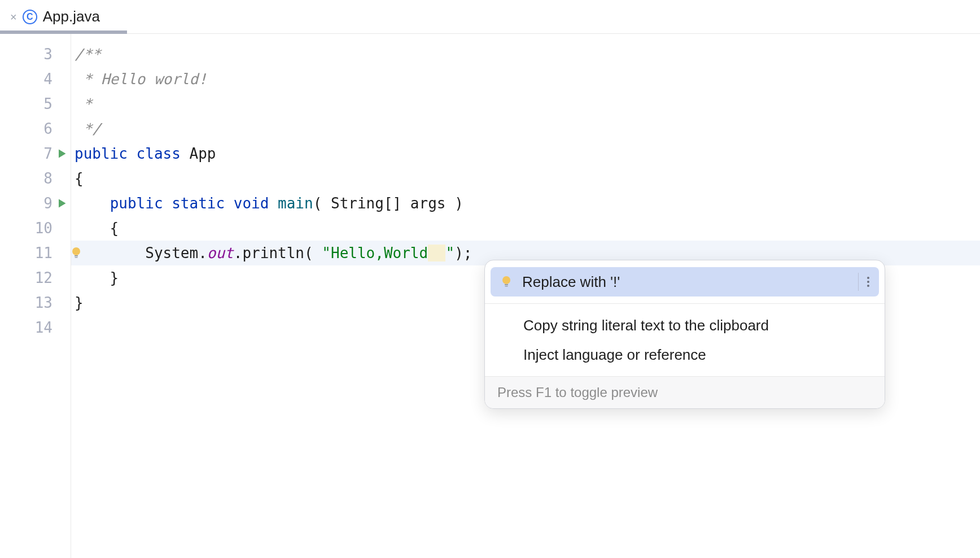  I want to click on intention-popup: Replace with '!' Copy string literal tex…, so click(685, 334).